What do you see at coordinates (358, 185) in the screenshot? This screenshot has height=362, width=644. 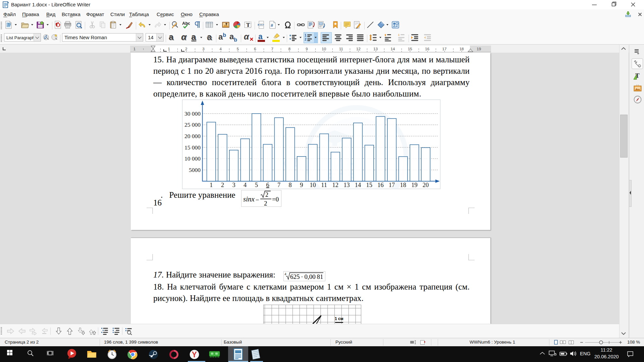 I see `svg-text: 14` at bounding box center [358, 185].